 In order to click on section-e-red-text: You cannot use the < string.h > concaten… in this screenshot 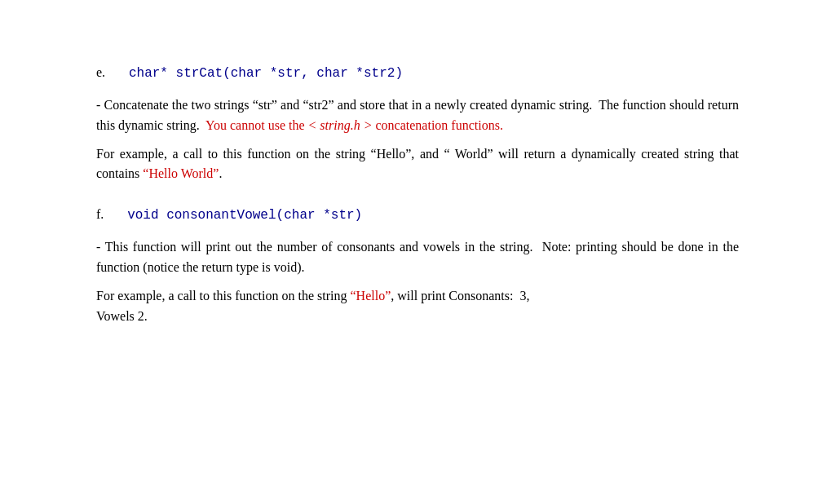, I will do `click(354, 126)`.